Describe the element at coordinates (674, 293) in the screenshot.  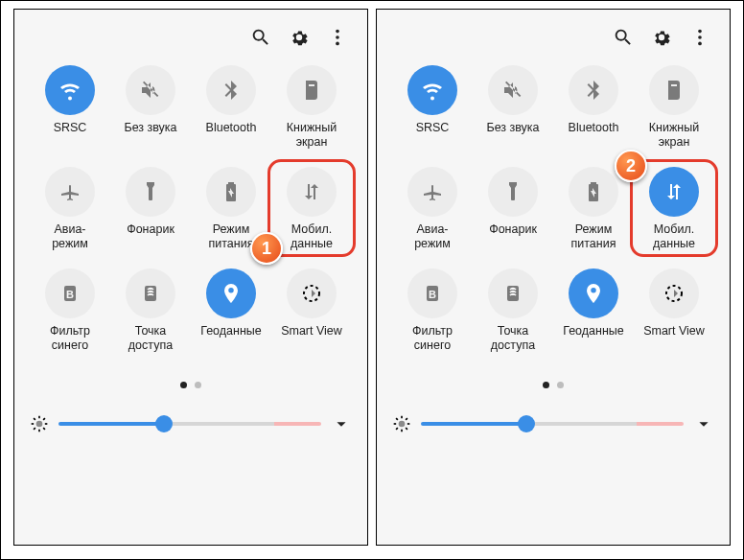
I see `smartview-icon` at that location.